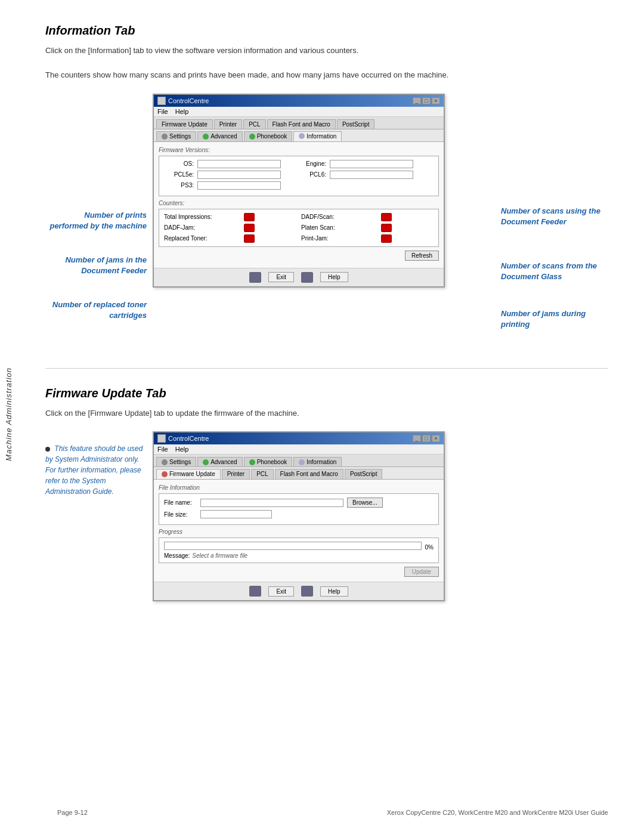 Image resolution: width=644 pixels, height=828 pixels. Describe the element at coordinates (180, 514) in the screenshot. I see `file-size-label: File size:` at that location.